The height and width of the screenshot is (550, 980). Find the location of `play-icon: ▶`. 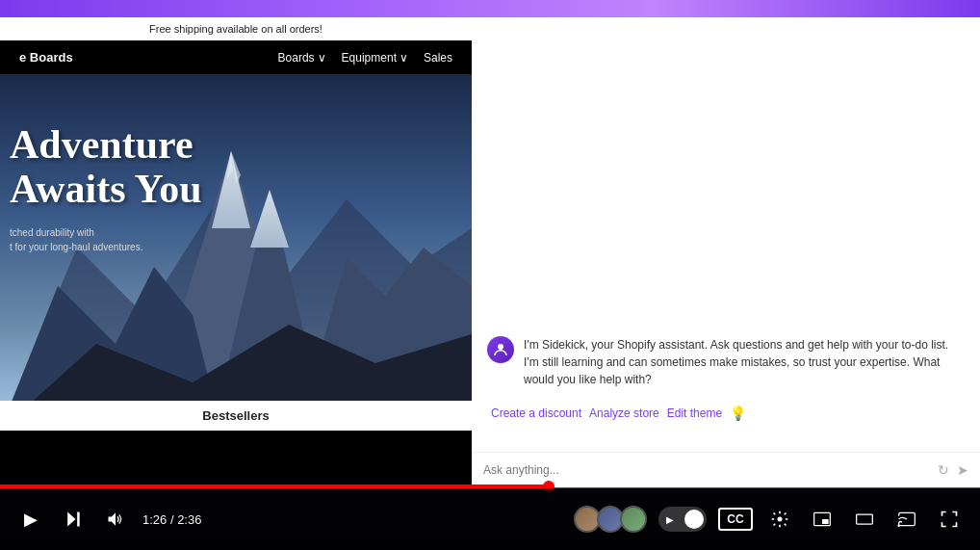

play-icon: ▶ is located at coordinates (31, 519).